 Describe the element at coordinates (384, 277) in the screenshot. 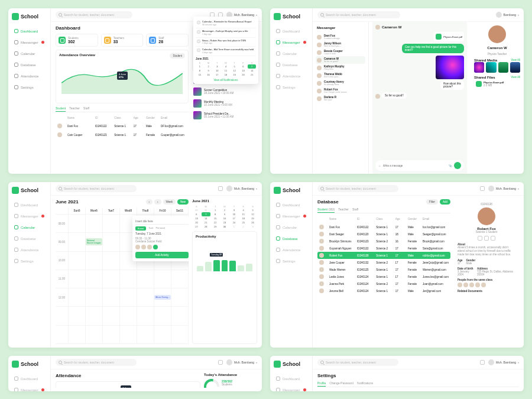

I see `table-row: Leslie JonesID240124Science 117FemaleJon…` at that location.